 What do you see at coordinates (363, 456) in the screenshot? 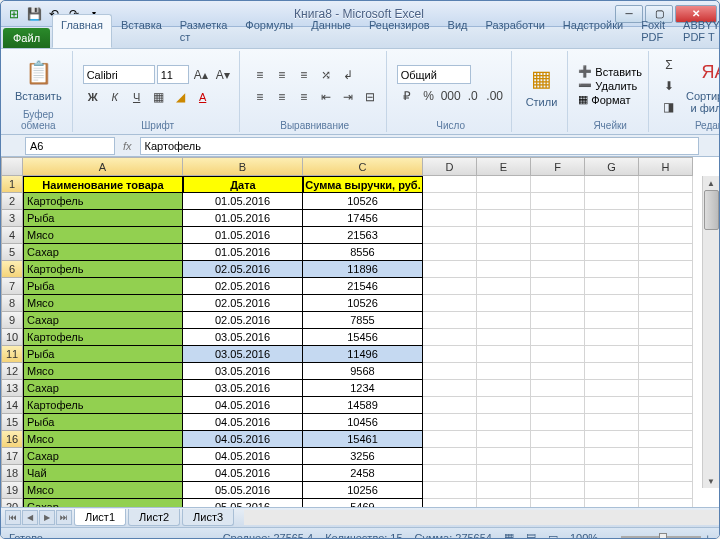
I see `cell: 3256` at bounding box center [363, 456].